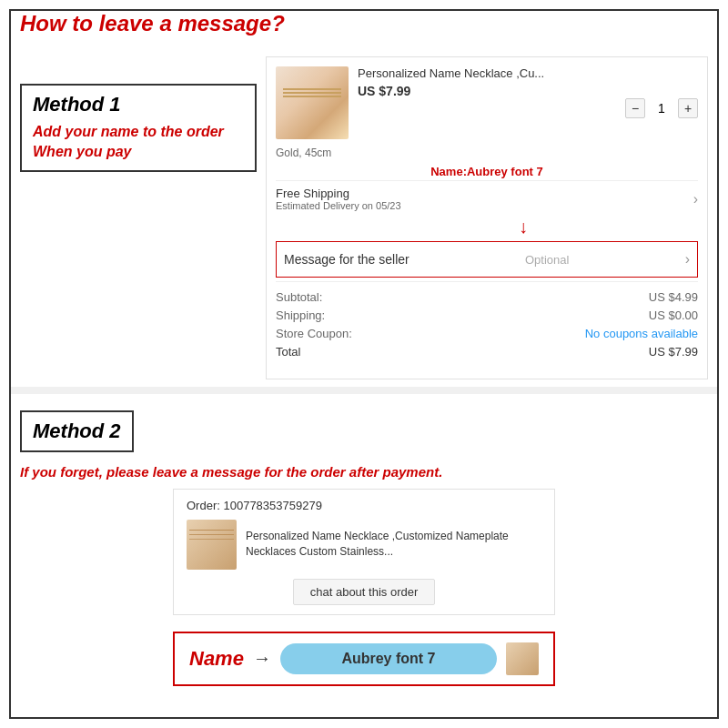 This screenshot has width=728, height=728. What do you see at coordinates (487, 153) in the screenshot?
I see `variant-text: Gold, 45cm` at bounding box center [487, 153].